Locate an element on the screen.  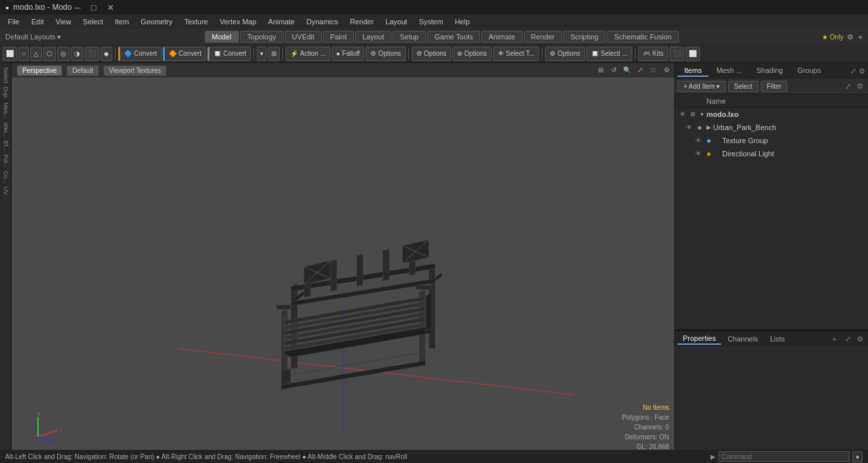
tool-grid-button: ⊞ is located at coordinates (274, 54).